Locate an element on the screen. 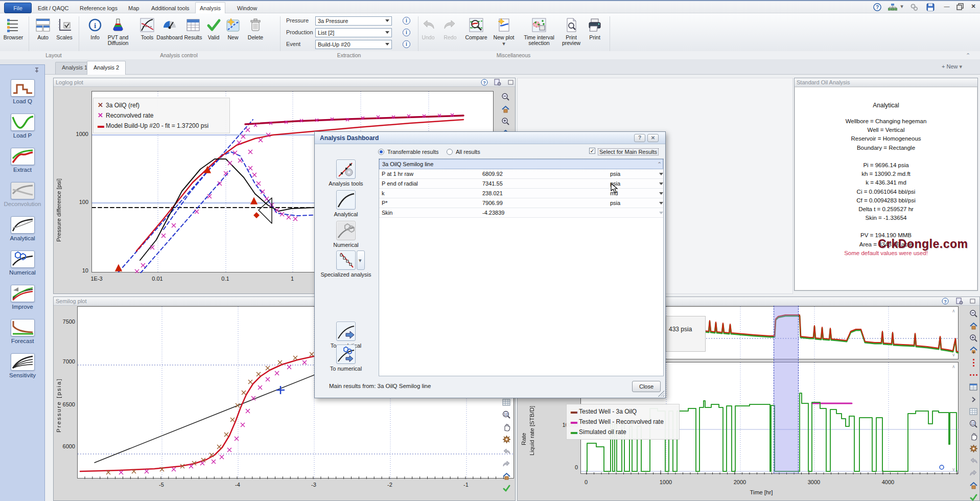  result-row: Skin-4.23839 is located at coordinates (521, 213).